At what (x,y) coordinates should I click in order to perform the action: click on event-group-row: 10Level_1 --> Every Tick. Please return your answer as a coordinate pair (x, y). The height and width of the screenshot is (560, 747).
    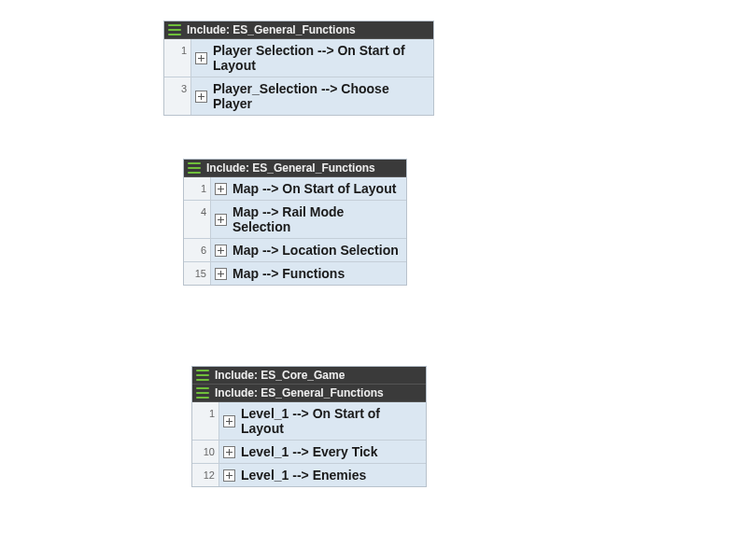
    Looking at the image, I should click on (309, 452).